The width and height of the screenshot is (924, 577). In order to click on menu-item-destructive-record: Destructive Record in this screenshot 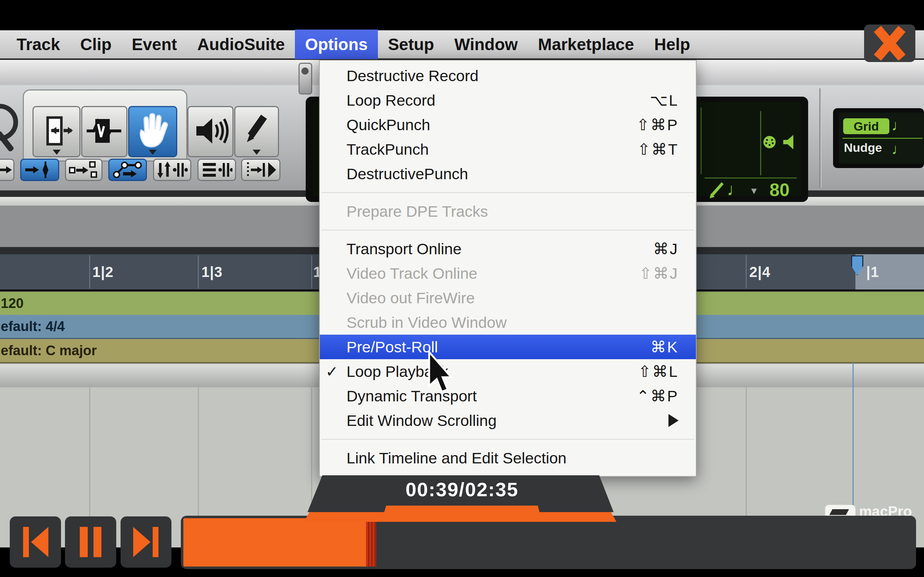, I will do `click(508, 76)`.